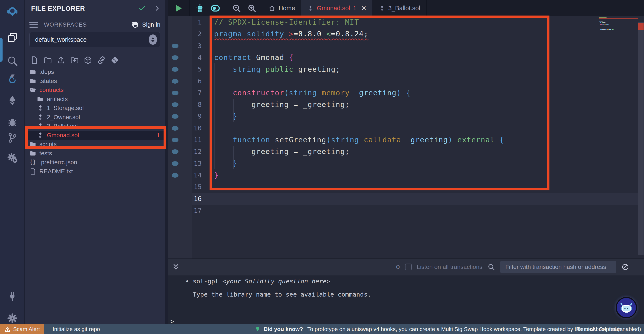  Describe the element at coordinates (95, 153) in the screenshot. I see `tree-item-tests: tests` at that location.